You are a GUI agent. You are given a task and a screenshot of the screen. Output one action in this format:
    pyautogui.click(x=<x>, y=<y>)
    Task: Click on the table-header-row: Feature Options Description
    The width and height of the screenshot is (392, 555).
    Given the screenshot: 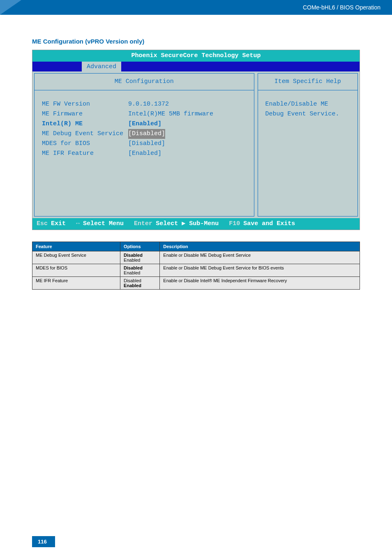 What is the action you would take?
    pyautogui.click(x=196, y=246)
    